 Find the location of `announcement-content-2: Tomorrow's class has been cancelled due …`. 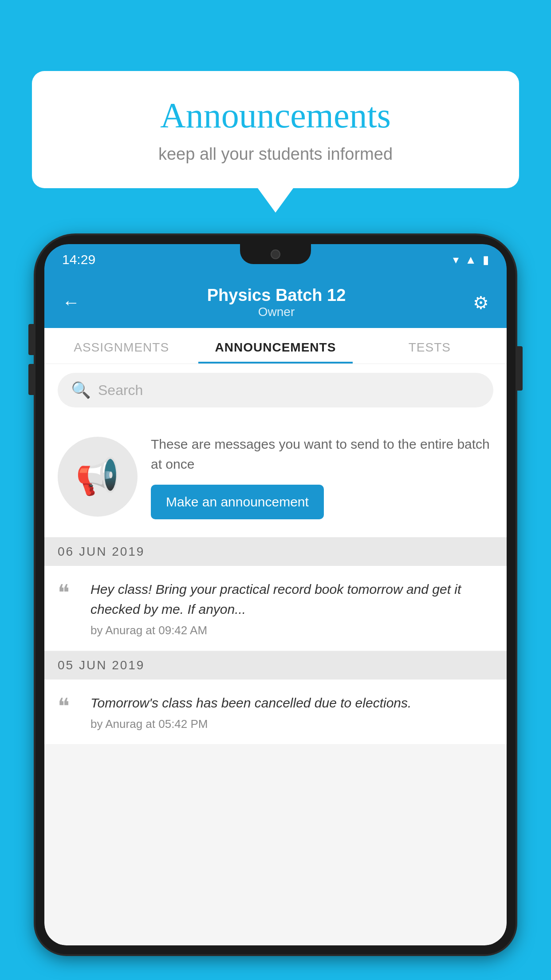

announcement-content-2: Tomorrow's class has been cancelled due … is located at coordinates (292, 712).